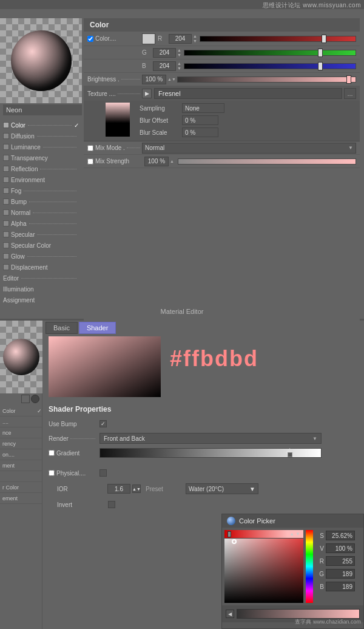 The width and height of the screenshot is (364, 629). I want to click on use-bump-checkbox: ✓, so click(103, 424).